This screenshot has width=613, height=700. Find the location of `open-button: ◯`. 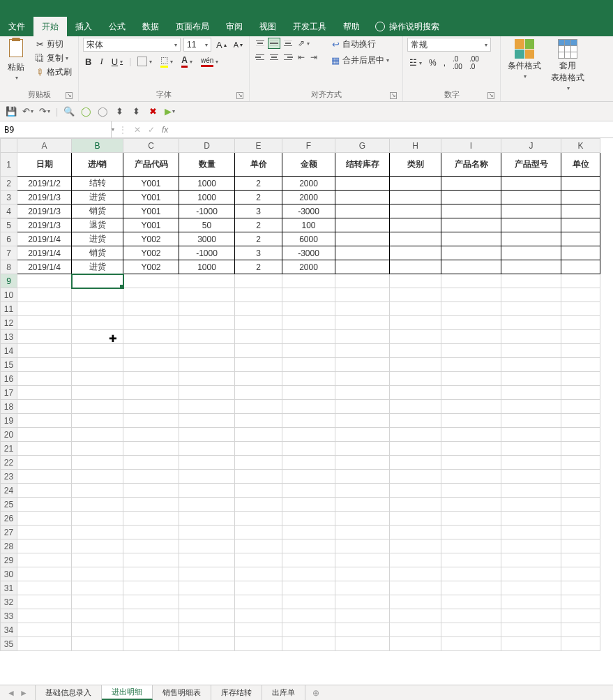

open-button: ◯ is located at coordinates (103, 112).